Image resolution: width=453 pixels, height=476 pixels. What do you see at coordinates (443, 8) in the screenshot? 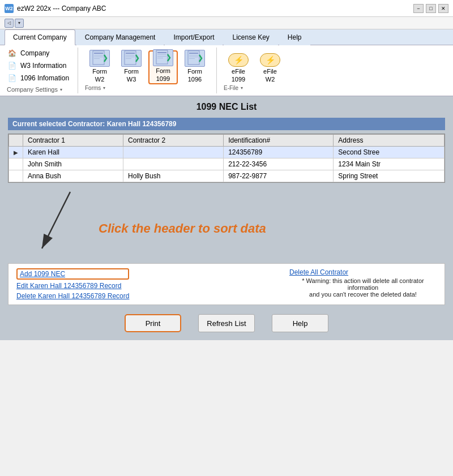
I see `close-button: ✕` at bounding box center [443, 8].